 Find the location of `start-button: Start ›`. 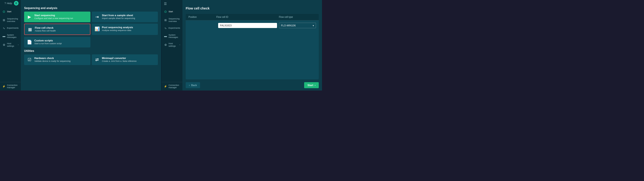

start-button: Start › is located at coordinates (312, 85).